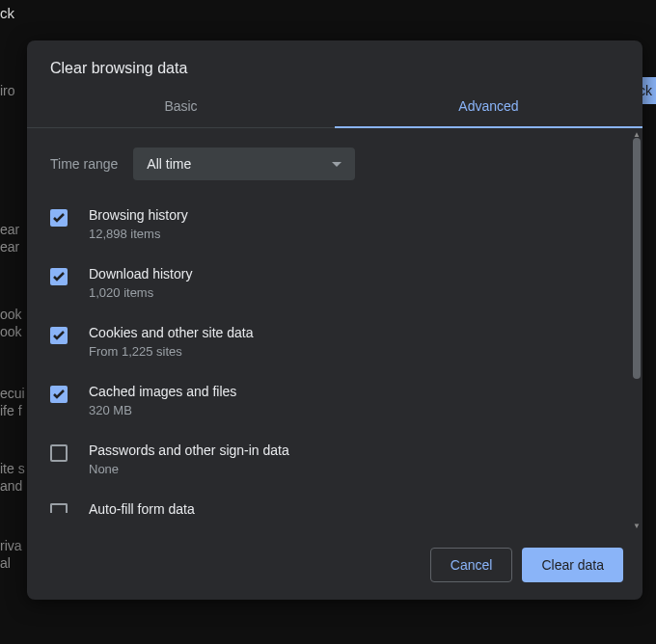  What do you see at coordinates (329, 401) in the screenshot?
I see `option-cached-images: Cached images and files 320 MB` at bounding box center [329, 401].